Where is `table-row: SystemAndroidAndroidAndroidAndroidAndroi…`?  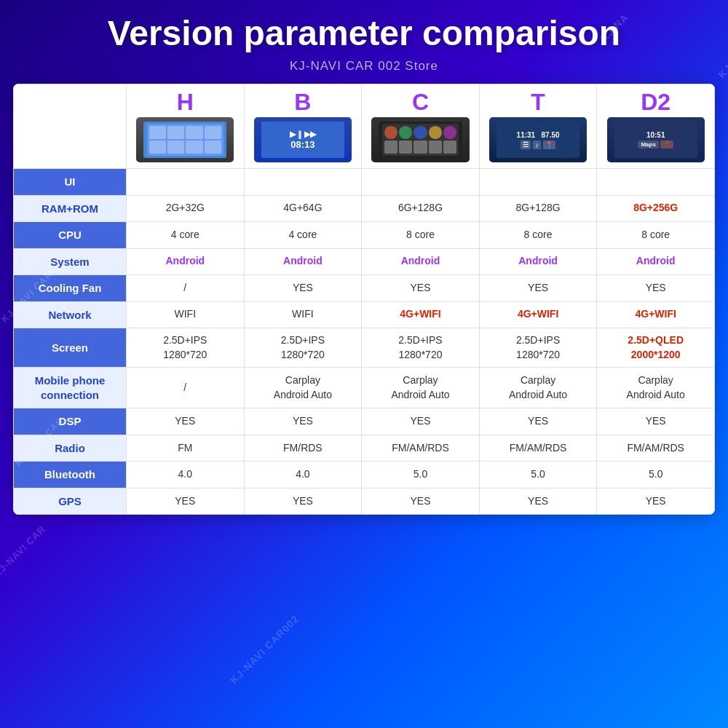 table-row: SystemAndroidAndroidAndroidAndroidAndroi… is located at coordinates (364, 262).